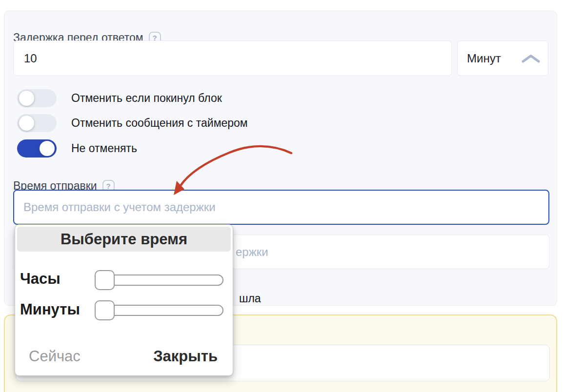 The height and width of the screenshot is (392, 565). What do you see at coordinates (160, 310) in the screenshot?
I see `minutes-slider-track` at bounding box center [160, 310].